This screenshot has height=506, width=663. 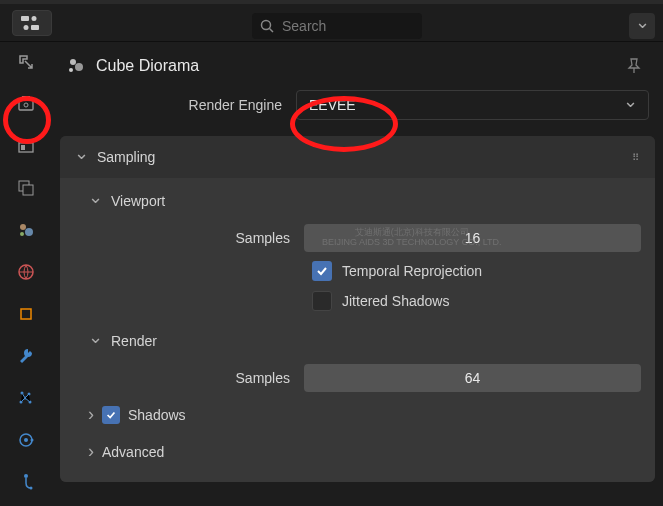 What do you see at coordinates (358, 70) in the screenshot?
I see `datablock-title-row: Cube Diorama` at bounding box center [358, 70].